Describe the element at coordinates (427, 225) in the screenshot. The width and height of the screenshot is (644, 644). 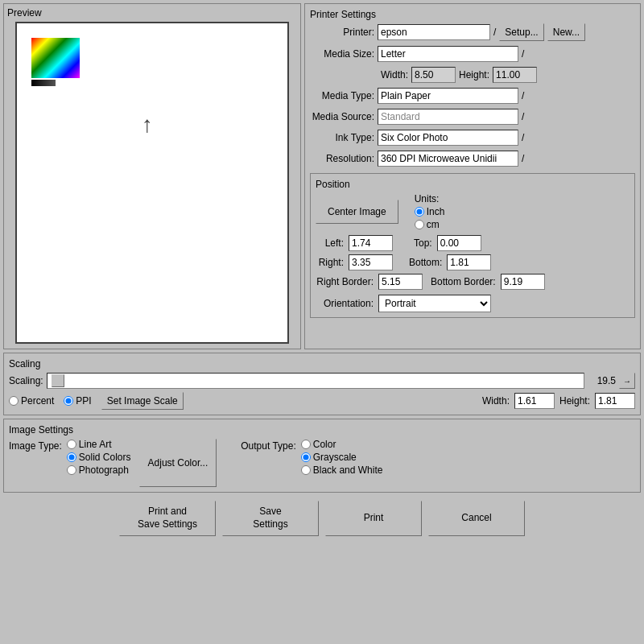
I see `cm-option: cm` at that location.